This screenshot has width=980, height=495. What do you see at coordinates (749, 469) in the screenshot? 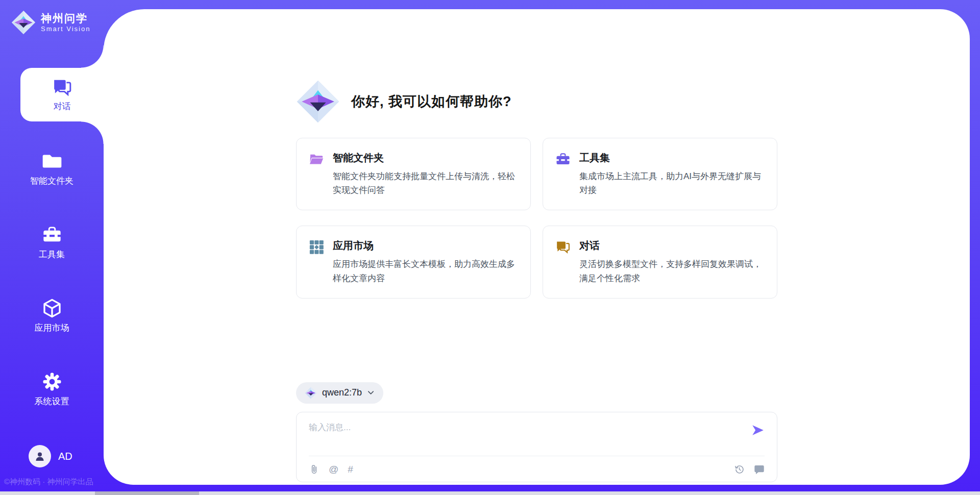
I see `composer-right-tools` at bounding box center [749, 469].